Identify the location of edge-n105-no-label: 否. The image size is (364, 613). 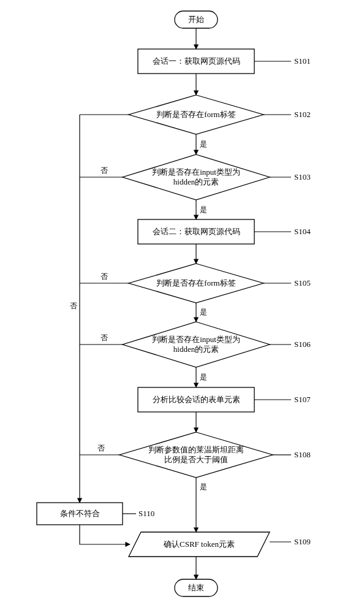
(104, 276).